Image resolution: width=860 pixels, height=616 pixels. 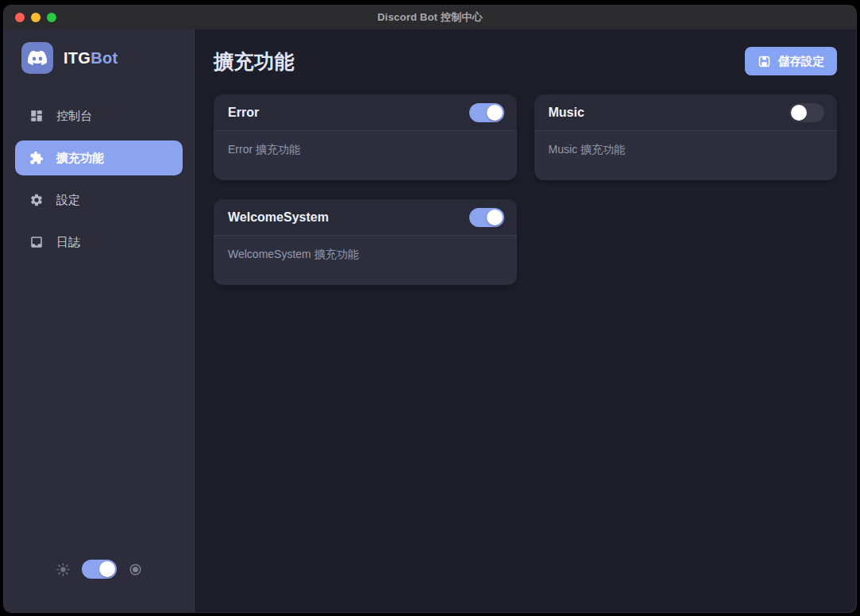 I want to click on card-header: WelcomeSystem, so click(x=365, y=218).